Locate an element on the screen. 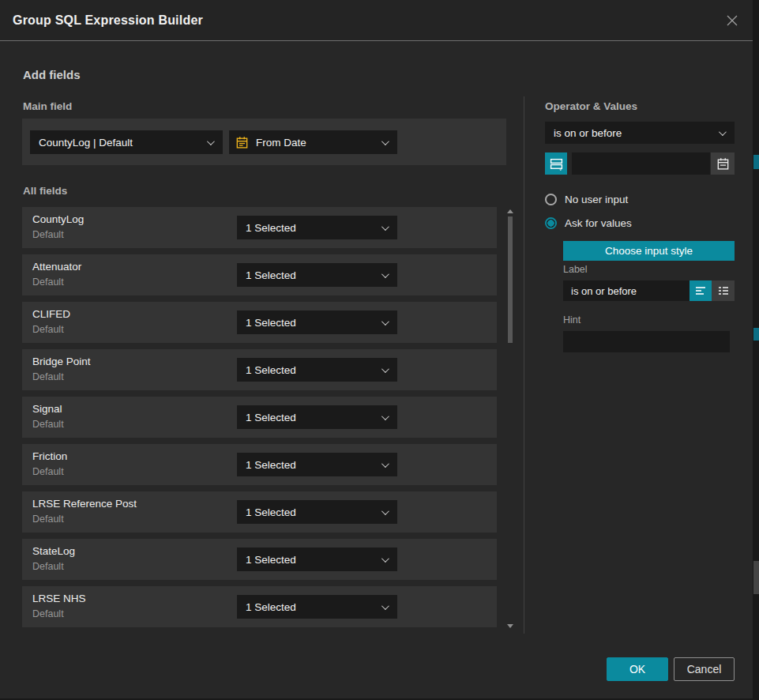 The image size is (759, 700). single-line-input-icon is located at coordinates (701, 291).